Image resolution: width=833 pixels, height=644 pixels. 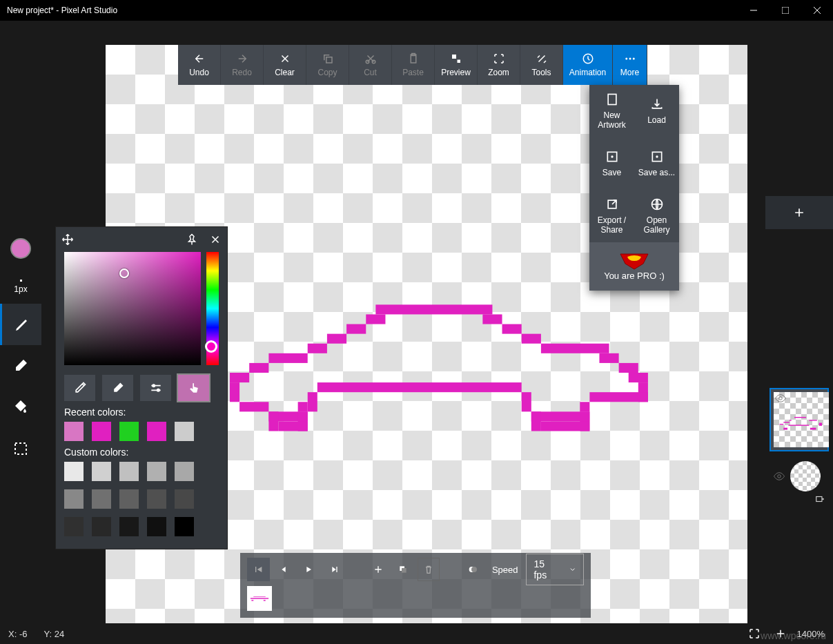 I want to click on redo-button: Redo, so click(x=242, y=65).